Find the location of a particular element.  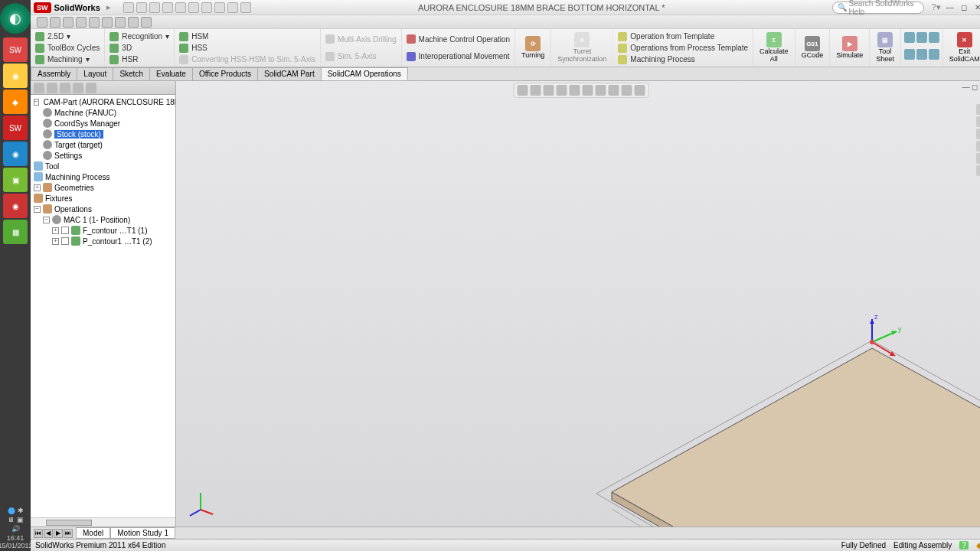

tree-settings: Settings is located at coordinates (109, 155).